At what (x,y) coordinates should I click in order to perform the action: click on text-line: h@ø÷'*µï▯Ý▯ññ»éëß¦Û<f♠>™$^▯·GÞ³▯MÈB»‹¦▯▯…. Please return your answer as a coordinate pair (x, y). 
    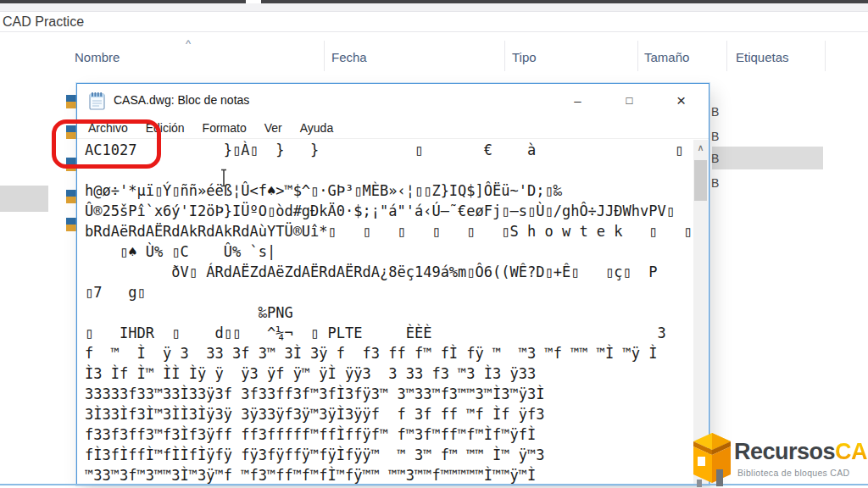
    Looking at the image, I should click on (389, 191).